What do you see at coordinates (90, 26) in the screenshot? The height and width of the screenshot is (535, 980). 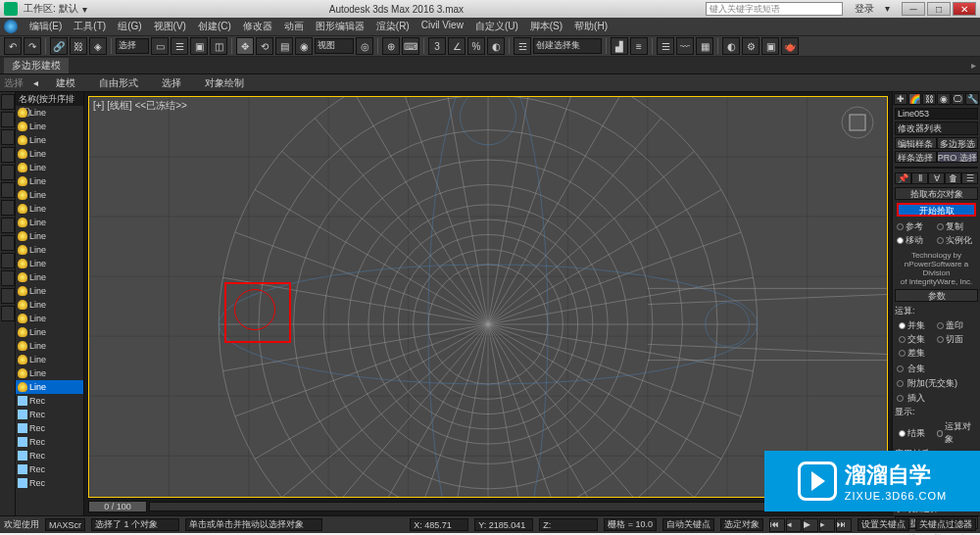 I see `menu-item: 工具(T)` at bounding box center [90, 26].